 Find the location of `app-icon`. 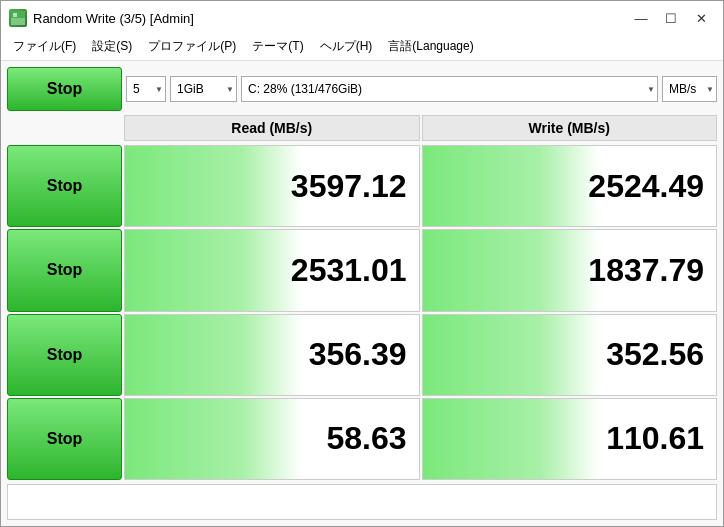

app-icon is located at coordinates (18, 18).